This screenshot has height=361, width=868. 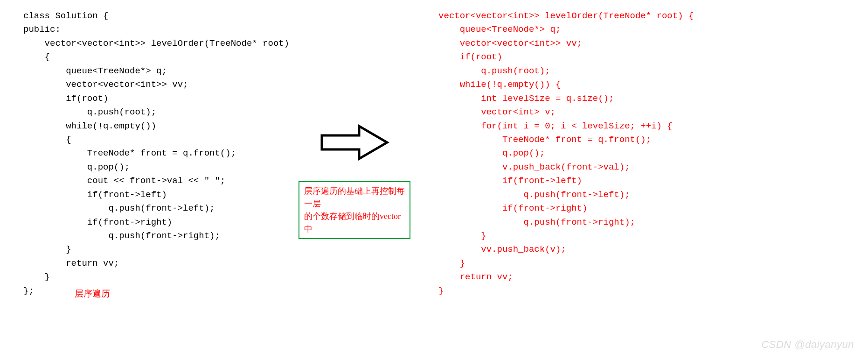 I want to click on middle-column: 层序遍历的基础上再控制每一层 的个数存储到临时的vector中, so click(x=354, y=124).